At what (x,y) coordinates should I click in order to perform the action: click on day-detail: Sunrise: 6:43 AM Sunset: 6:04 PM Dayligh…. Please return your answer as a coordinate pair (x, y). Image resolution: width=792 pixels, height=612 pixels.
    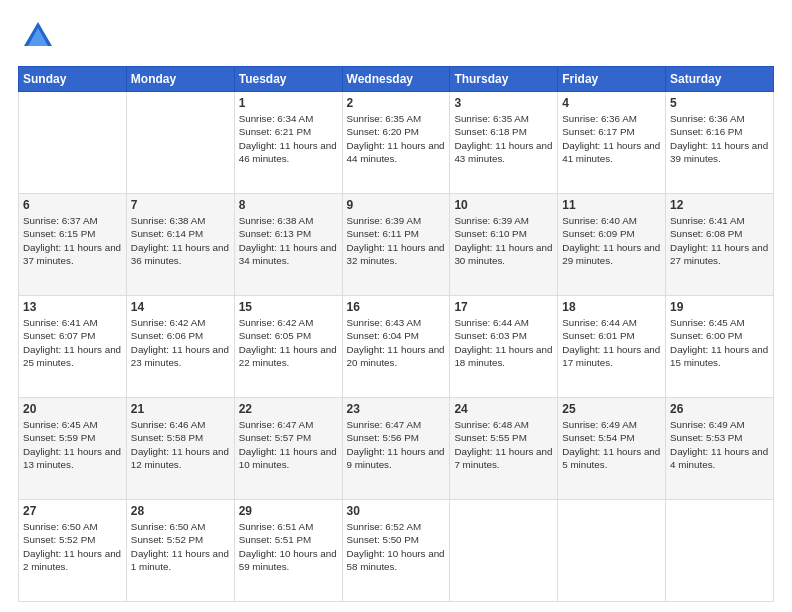
    Looking at the image, I should click on (396, 342).